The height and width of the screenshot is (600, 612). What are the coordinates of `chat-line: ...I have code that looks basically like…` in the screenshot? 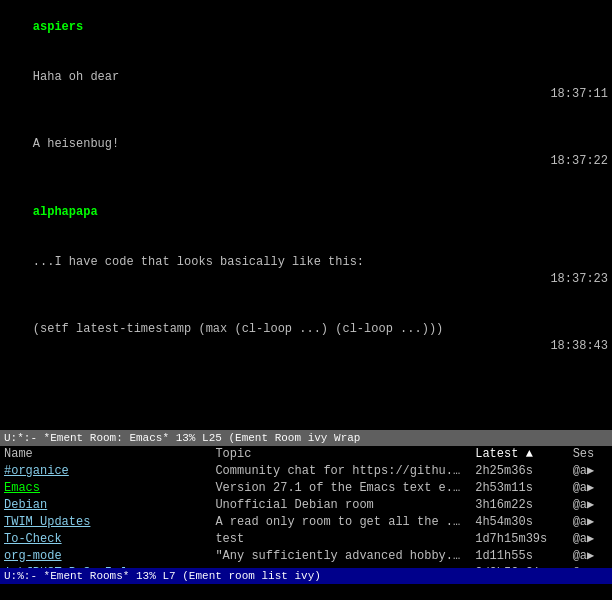 It's located at (306, 270).